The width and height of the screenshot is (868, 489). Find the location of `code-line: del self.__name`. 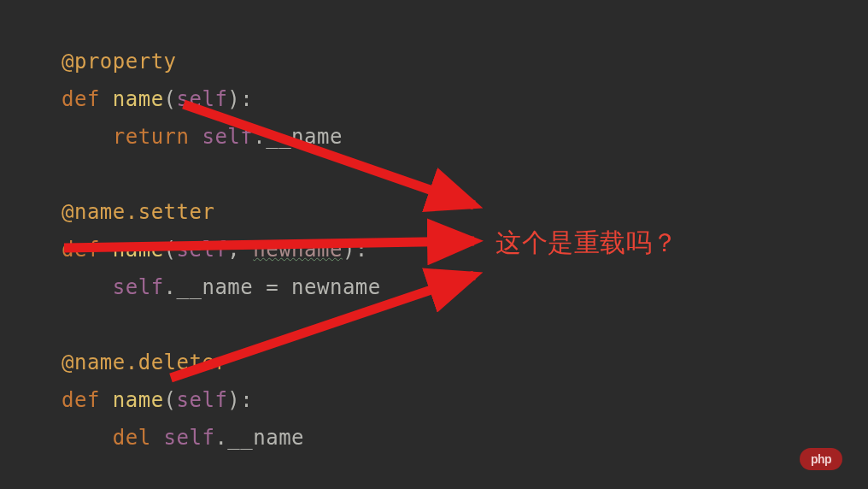

code-line: del self.__name is located at coordinates (465, 438).